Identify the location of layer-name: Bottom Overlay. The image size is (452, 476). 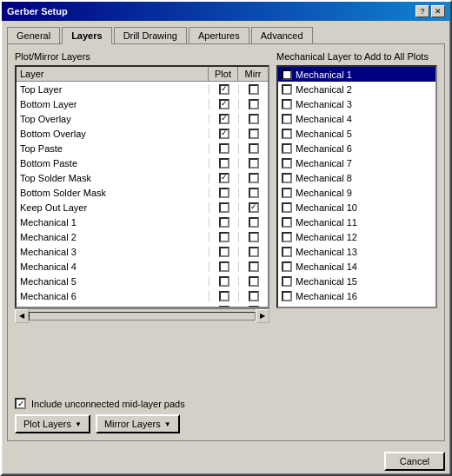
(113, 134).